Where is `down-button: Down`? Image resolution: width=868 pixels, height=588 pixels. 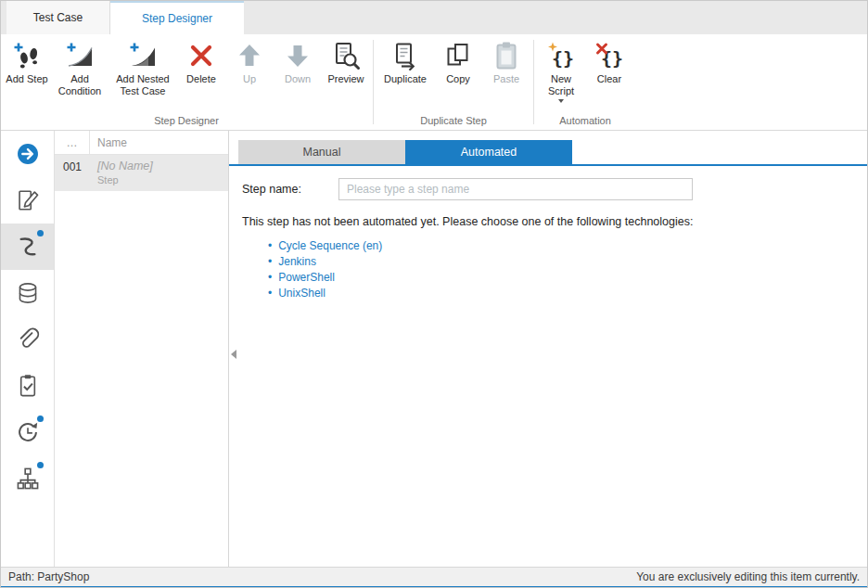 down-button: Down is located at coordinates (298, 63).